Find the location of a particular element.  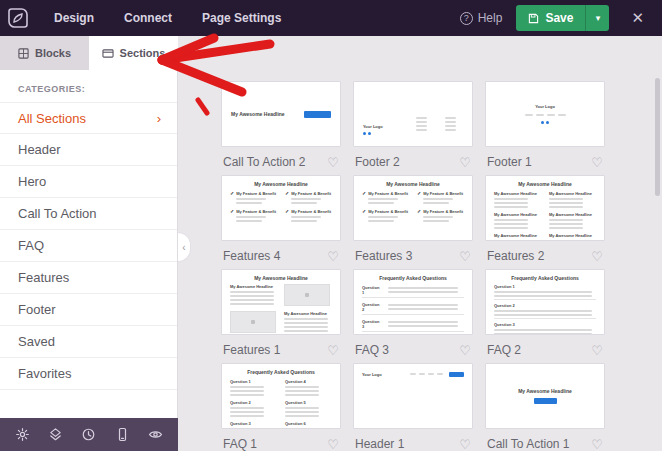

scrollbar-thumb is located at coordinates (658, 137).